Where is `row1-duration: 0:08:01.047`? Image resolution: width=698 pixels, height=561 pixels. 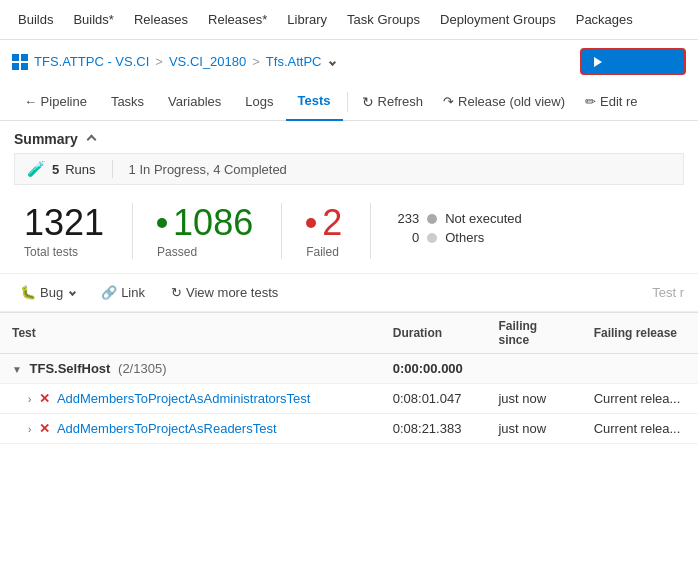
row1-duration: 0:08:01.047 is located at coordinates (434, 398).